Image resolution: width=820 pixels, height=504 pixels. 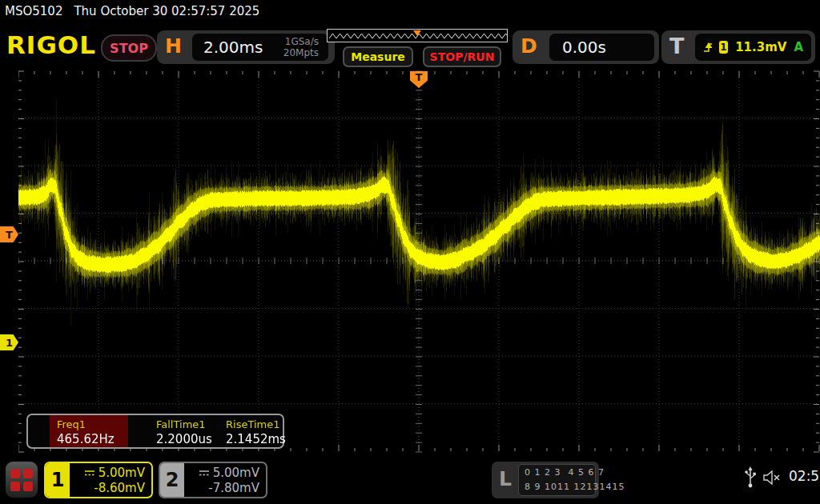 What do you see at coordinates (761, 47) in the screenshot?
I see `trigger-level-value: 11.3mV` at bounding box center [761, 47].